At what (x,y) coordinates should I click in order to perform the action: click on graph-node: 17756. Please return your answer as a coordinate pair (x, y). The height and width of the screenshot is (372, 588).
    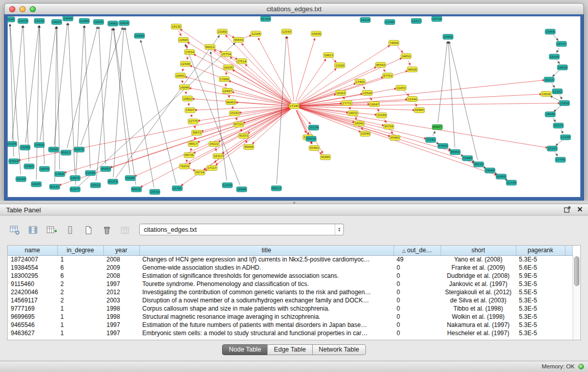
    Looking at the image, I should click on (560, 160).